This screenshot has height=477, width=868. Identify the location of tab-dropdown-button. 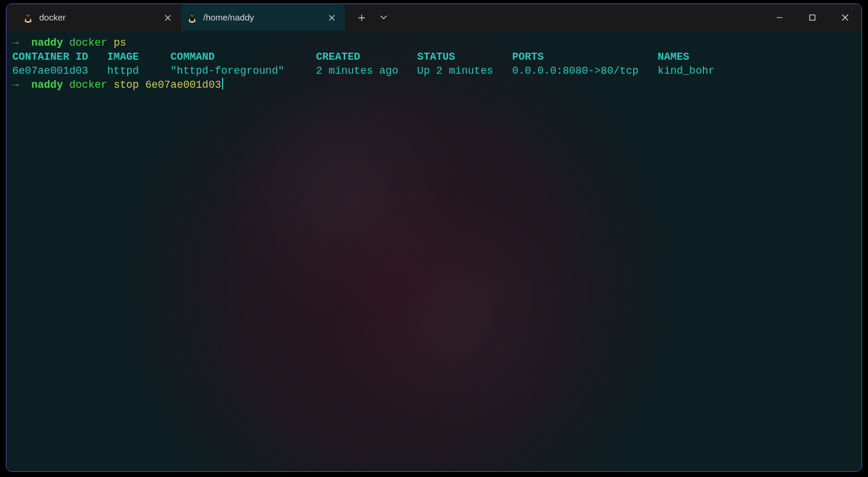
(384, 18).